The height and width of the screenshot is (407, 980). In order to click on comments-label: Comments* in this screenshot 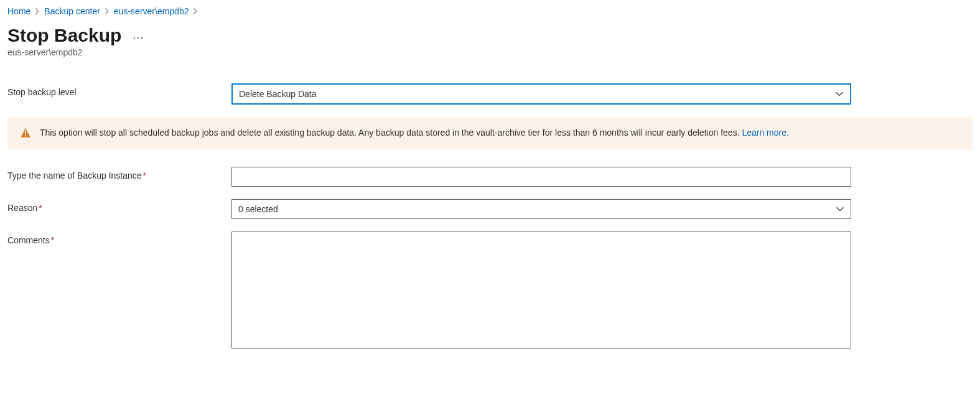, I will do `click(119, 238)`.